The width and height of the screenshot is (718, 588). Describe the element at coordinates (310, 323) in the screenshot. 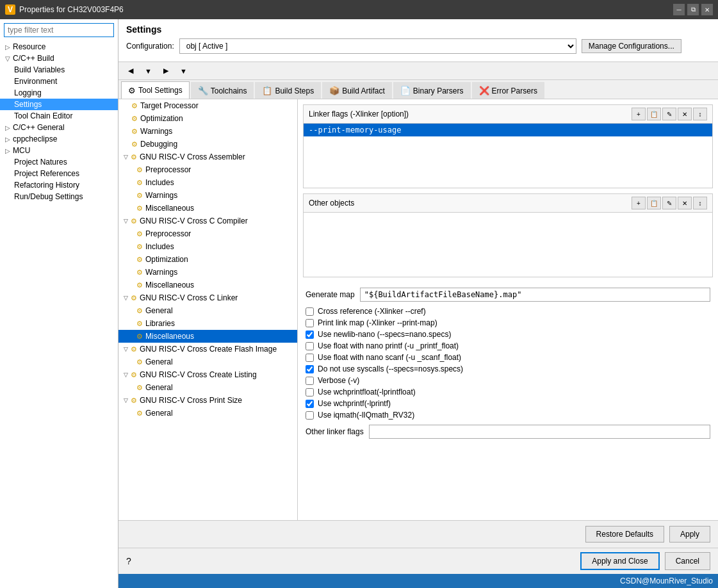

I see `checkbox-print-link-map` at that location.